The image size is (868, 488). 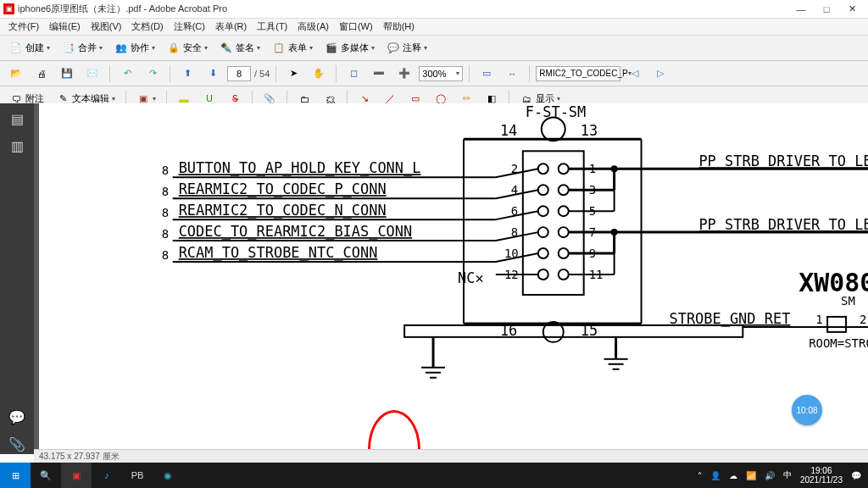 I want to click on attach-icon: 📎, so click(x=17, y=444).